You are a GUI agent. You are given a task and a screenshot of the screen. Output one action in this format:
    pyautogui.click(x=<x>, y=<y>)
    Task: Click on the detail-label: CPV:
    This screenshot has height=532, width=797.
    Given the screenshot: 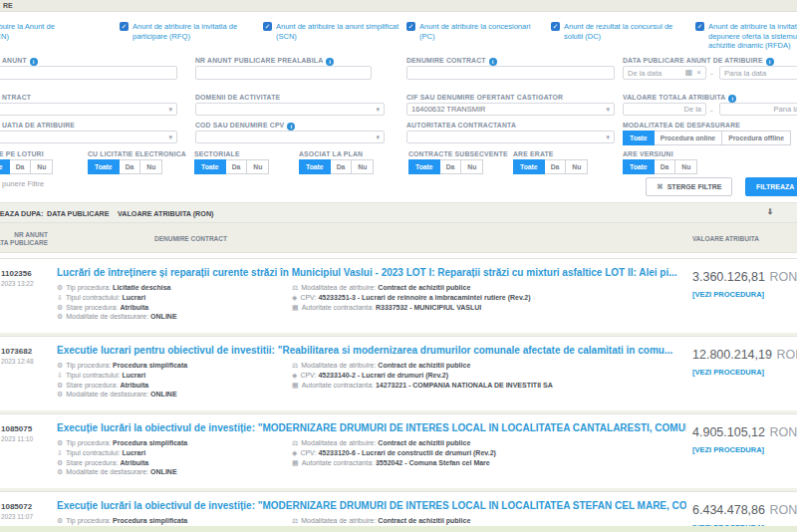 What is the action you would take?
    pyautogui.click(x=309, y=297)
    